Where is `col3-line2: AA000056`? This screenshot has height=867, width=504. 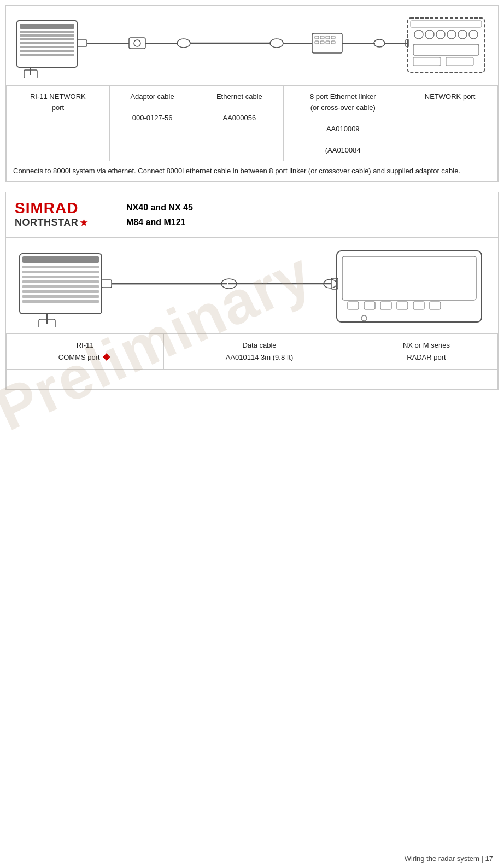 col3-line2: AA000056 is located at coordinates (239, 118).